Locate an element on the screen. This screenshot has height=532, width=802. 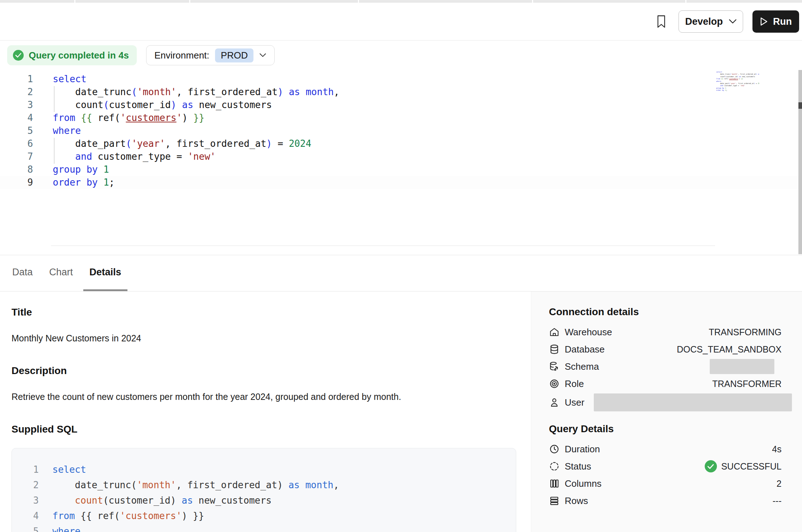
tab-chart: Chart is located at coordinates (61, 273).